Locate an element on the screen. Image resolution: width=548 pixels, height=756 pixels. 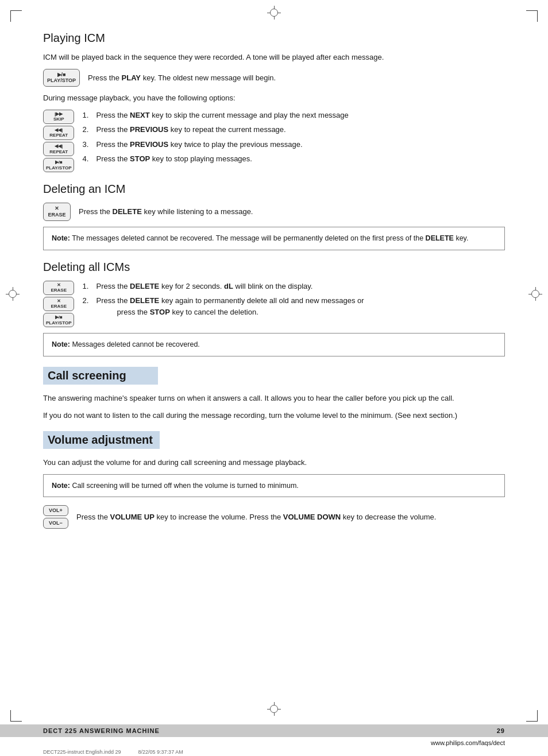
corner-mark-br is located at coordinates (532, 716).